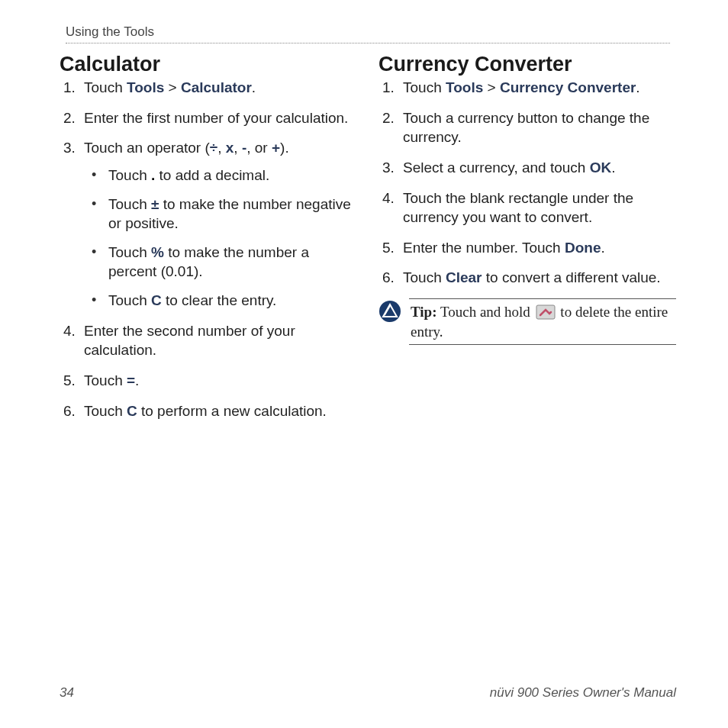 The image size is (728, 728). I want to click on list-item: Touch Tools > Calculator., so click(218, 88).